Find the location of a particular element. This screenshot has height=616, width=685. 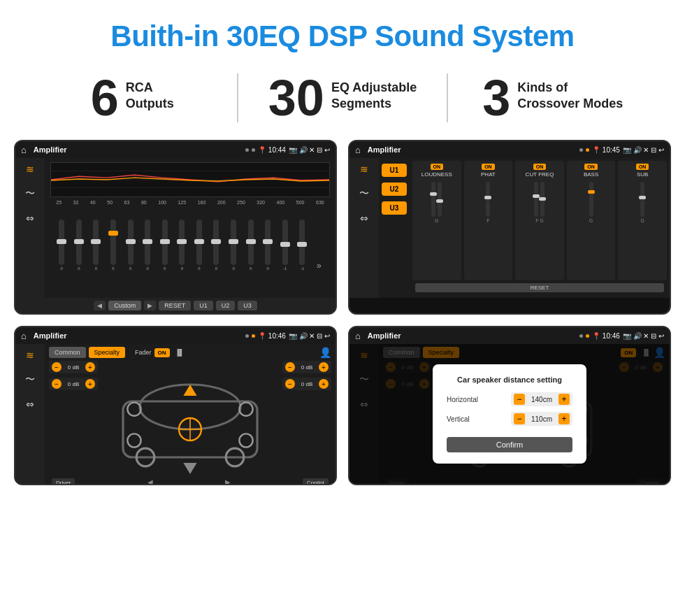

vertical-plus-btn: + is located at coordinates (564, 419).